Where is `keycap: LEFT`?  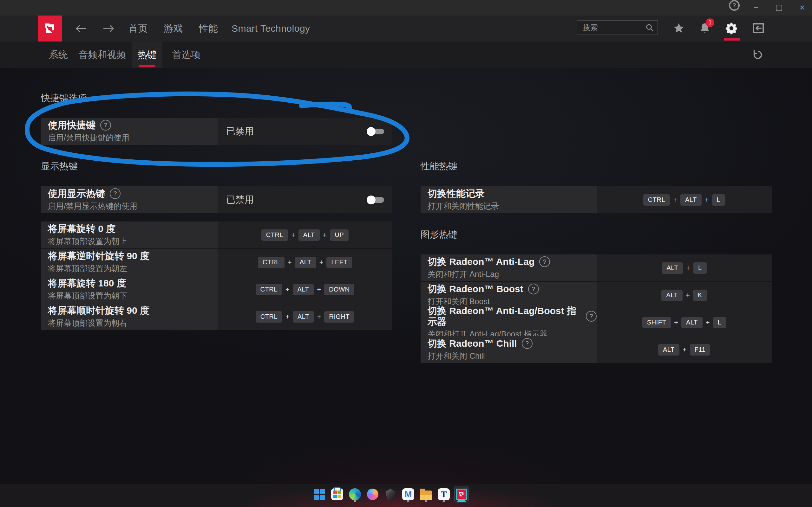
keycap: LEFT is located at coordinates (339, 262).